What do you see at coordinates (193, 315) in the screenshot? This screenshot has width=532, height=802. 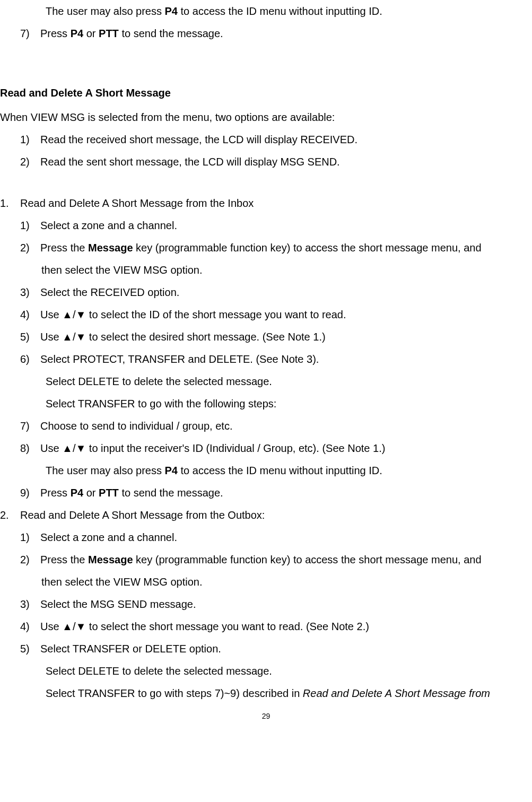 I see `text: Use ▲/▼ to select the ID of the short me…` at bounding box center [193, 315].